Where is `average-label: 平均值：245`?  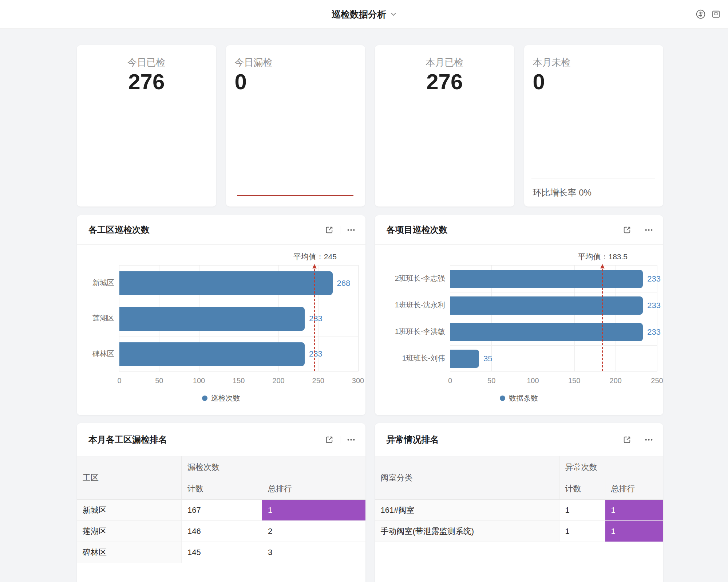 average-label: 平均值：245 is located at coordinates (315, 257).